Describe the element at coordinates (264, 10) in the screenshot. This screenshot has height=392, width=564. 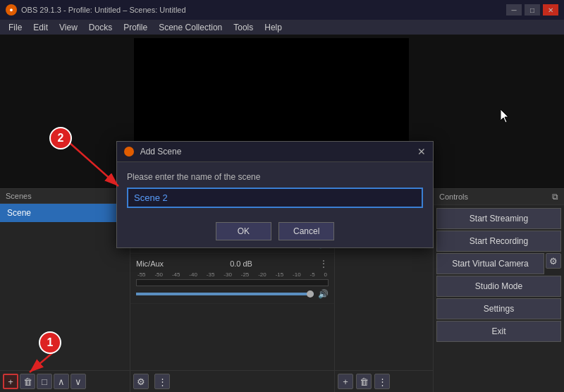
I see `window-title: OBS 29.1.3 - Profile: Untitled – Scenes:…` at that location.